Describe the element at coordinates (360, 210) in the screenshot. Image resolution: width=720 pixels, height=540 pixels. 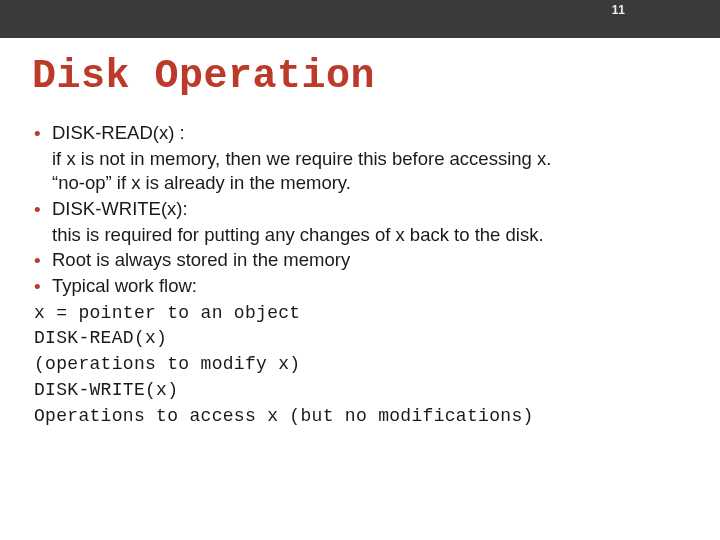
I see `bullet-item: • DISK-WRITE(x):` at that location.